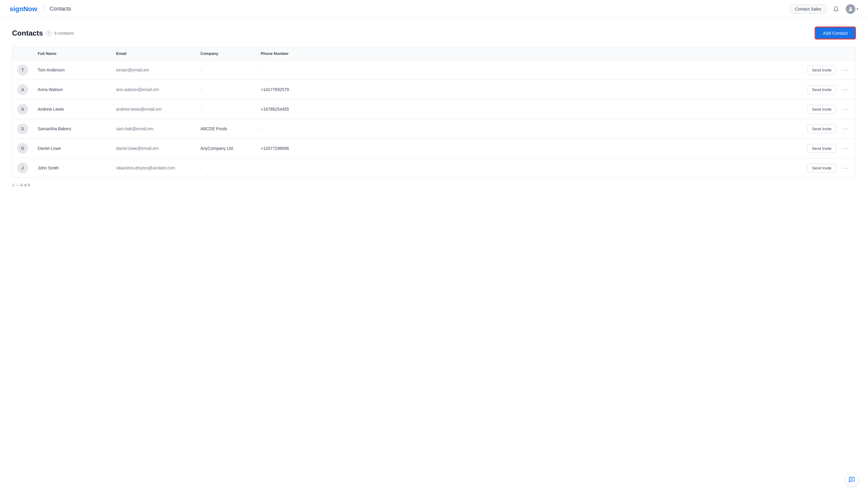 The image size is (868, 496). I want to click on table-row: D Daniel Lowe daniel.lowe@email.em AnyCo…, so click(434, 149).